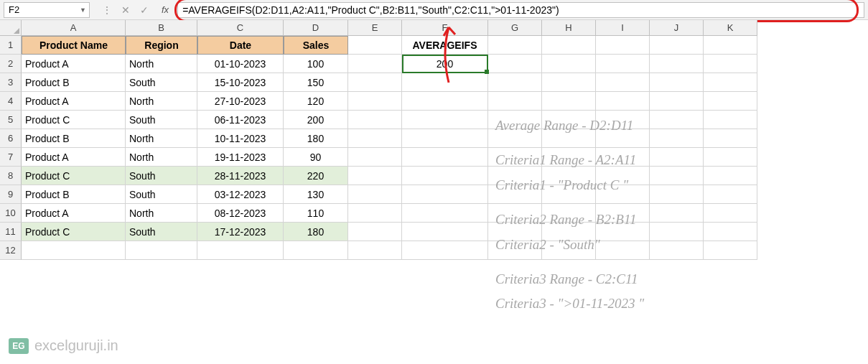  Describe the element at coordinates (11, 176) in the screenshot. I see `row-header-8: 8` at that location.